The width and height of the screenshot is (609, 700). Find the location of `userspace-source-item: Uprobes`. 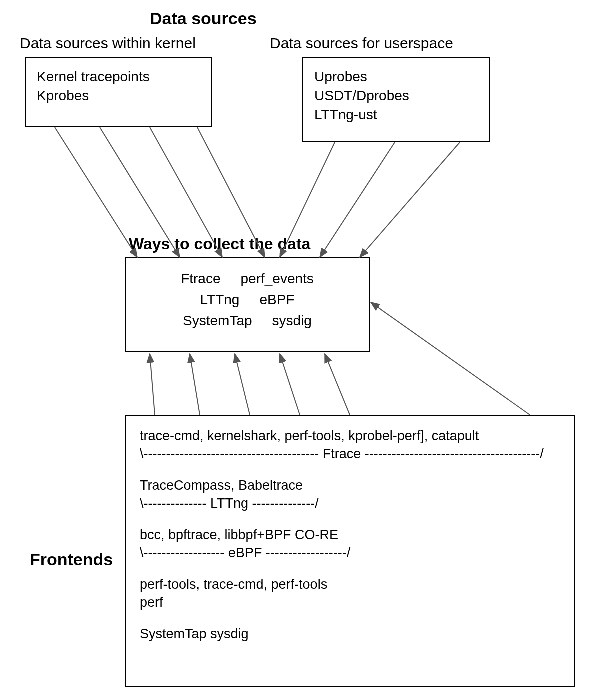

userspace-source-item: Uprobes is located at coordinates (396, 77).